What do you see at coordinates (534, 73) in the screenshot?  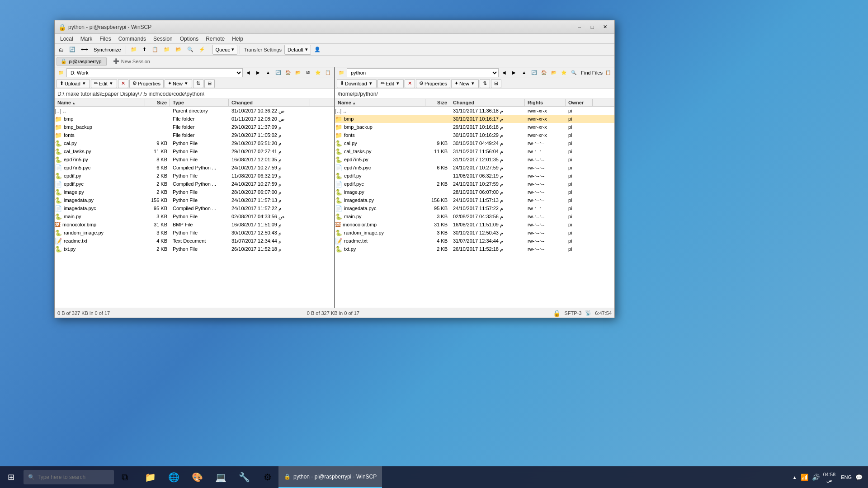 I see `right-refresh: 🔄` at bounding box center [534, 73].